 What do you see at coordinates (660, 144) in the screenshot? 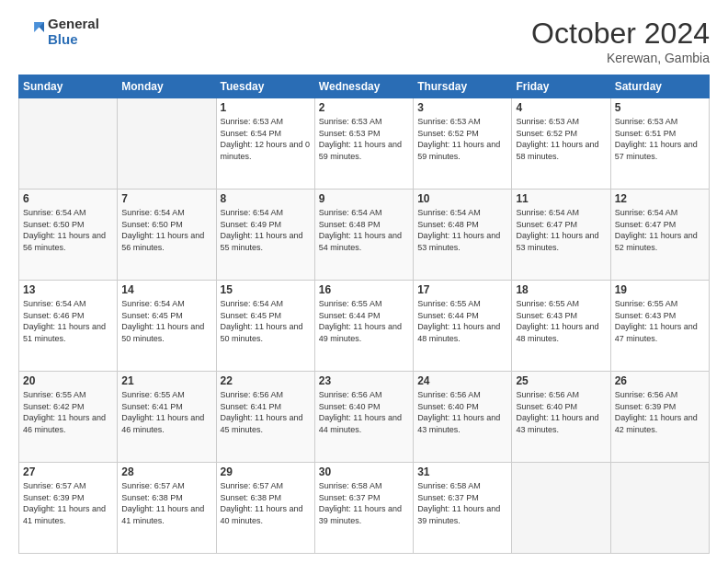
I see `table-row: 5Sunrise: 6:53 AM Sunset: 6:51 PM Daylig…` at bounding box center [660, 144].